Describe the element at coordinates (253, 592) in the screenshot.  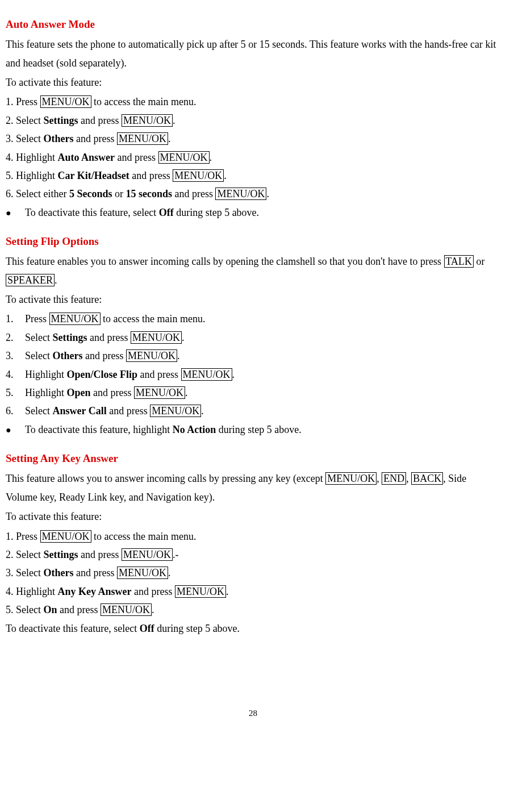
I see `list-item: 4. Highlight Any Key Answer and press ME…` at that location.